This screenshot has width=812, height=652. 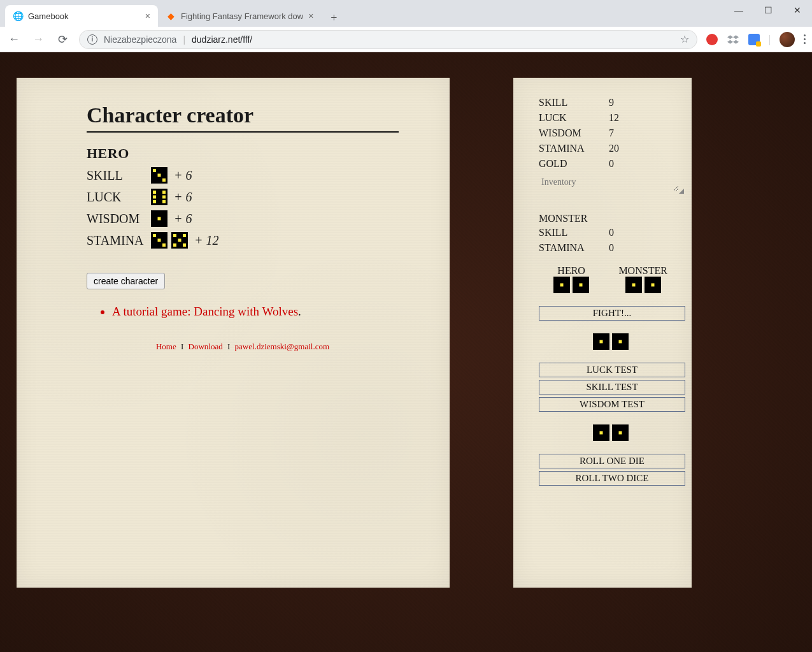 I want to click on stat-value: 12, so click(x=646, y=118).